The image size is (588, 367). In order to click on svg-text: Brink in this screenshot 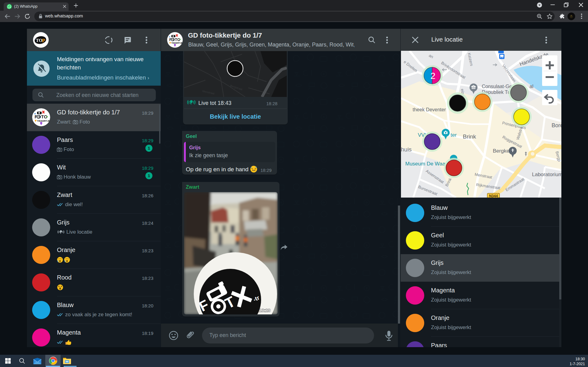, I will do `click(470, 136)`.